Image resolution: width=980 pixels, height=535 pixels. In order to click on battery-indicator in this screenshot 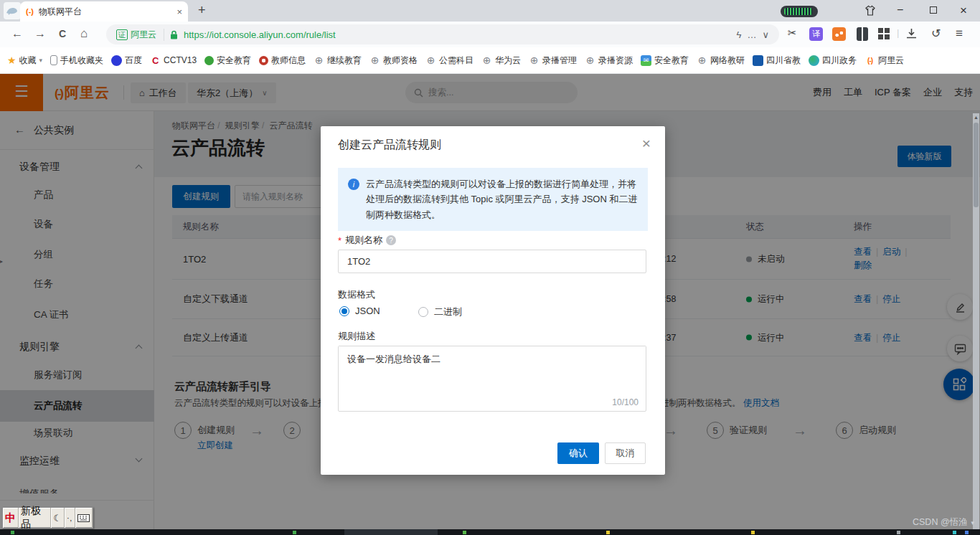, I will do `click(799, 11)`.